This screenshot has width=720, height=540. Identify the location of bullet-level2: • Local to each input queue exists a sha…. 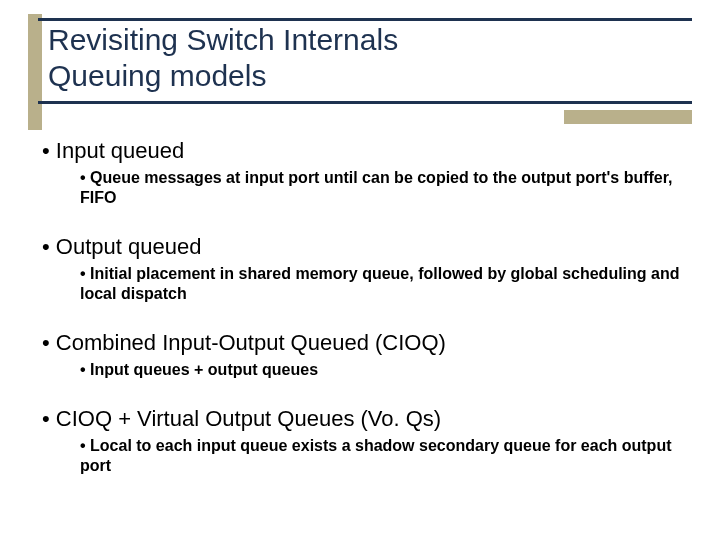
(393, 456).